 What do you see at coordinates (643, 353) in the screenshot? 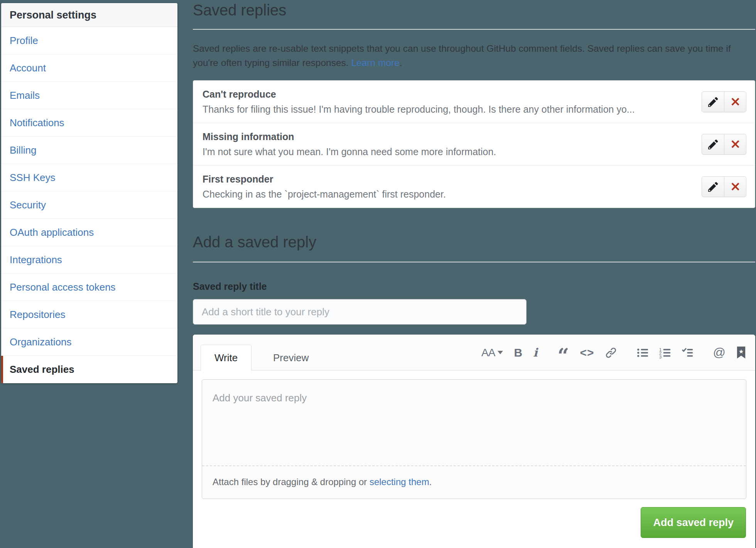
I see `bullet-list-glyph` at bounding box center [643, 353].